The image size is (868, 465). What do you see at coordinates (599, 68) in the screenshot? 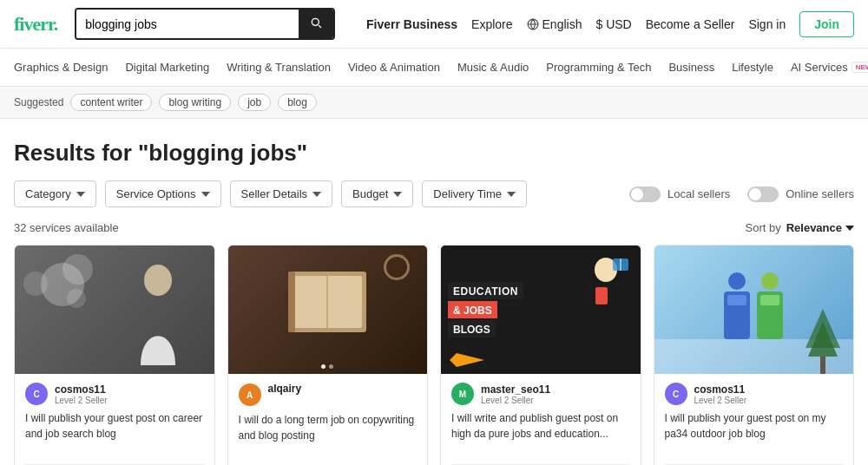
I see `nav-programming-tech: Programming & Tech` at bounding box center [599, 68].